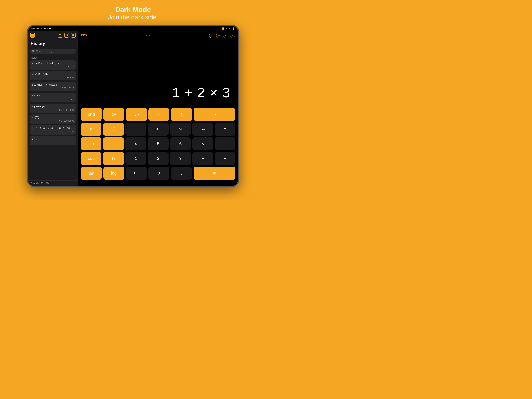 This screenshot has width=532, height=399. I want to click on key-row-4: cos ln 1 2 3 + −, so click(158, 158).